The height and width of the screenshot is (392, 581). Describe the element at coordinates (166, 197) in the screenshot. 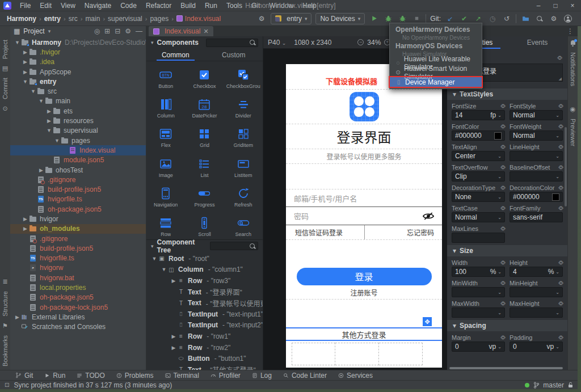

I see `palette-item-navigation: Navigation` at that location.